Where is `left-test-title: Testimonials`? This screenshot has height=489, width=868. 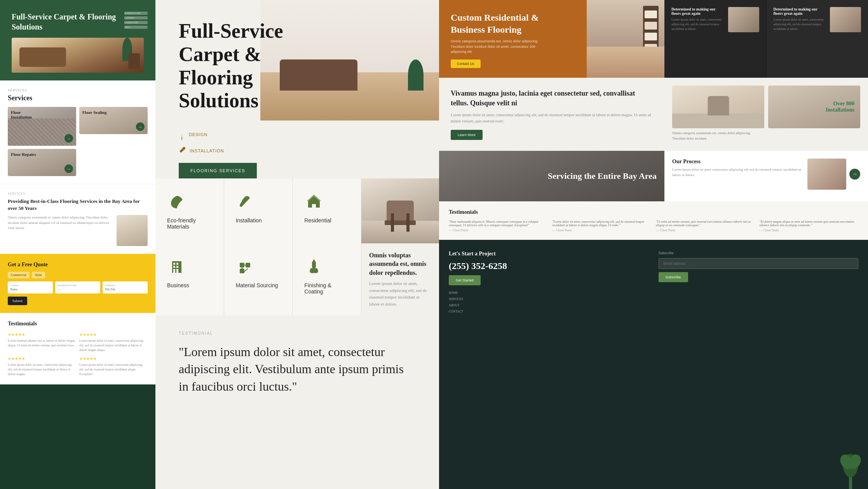 left-test-title: Testimonials is located at coordinates (78, 324).